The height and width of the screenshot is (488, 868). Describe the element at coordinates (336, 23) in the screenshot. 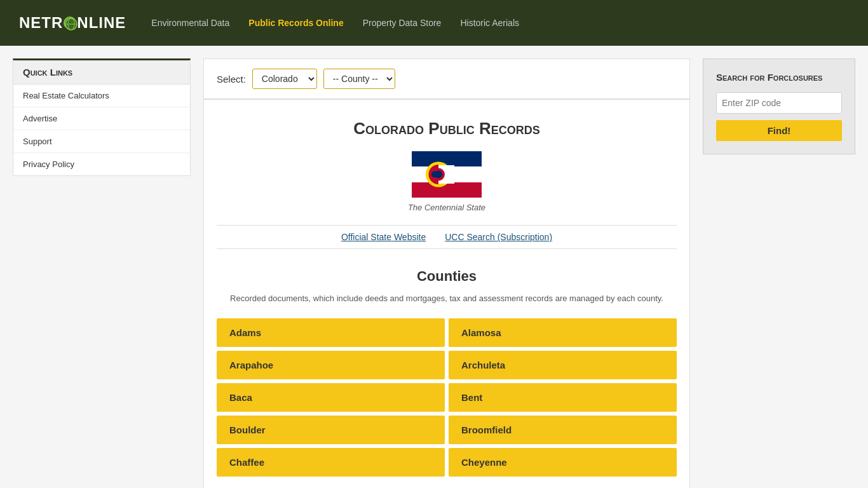

I see `main-nav: Environmental Data Public Records Online…` at that location.